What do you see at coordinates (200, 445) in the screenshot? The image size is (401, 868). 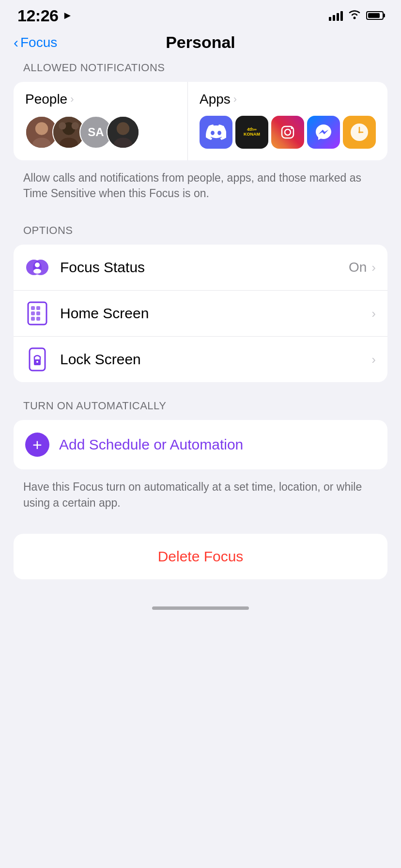 I see `add-schedule-card: + Add Schedule or Automation` at bounding box center [200, 445].